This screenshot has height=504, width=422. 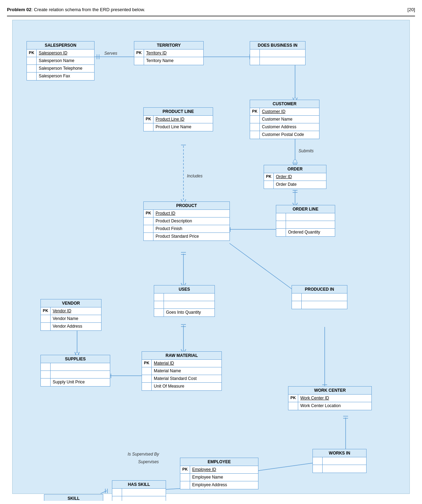 What do you see at coordinates (183, 119) in the screenshot?
I see `product-line-pk-attr: Product Line ID` at bounding box center [183, 119].